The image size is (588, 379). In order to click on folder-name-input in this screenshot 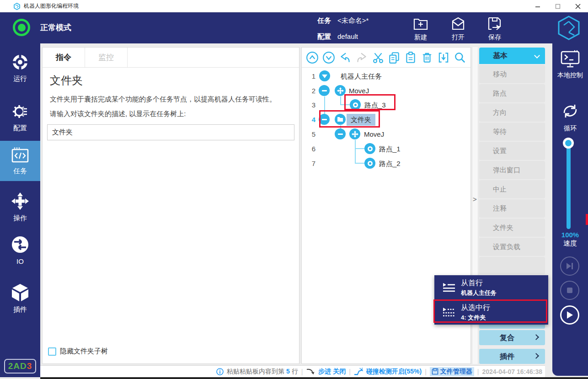, I will do `click(171, 133)`.